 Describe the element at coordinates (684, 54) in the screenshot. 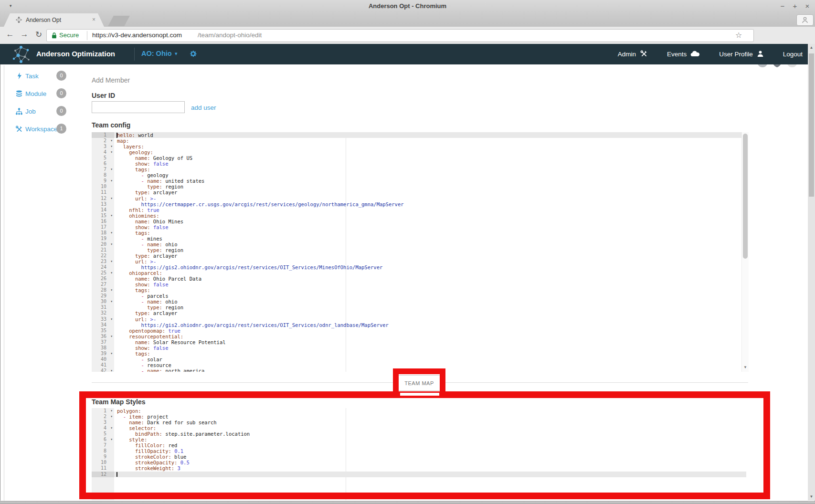

I see `navbar-item-events: Events` at that location.